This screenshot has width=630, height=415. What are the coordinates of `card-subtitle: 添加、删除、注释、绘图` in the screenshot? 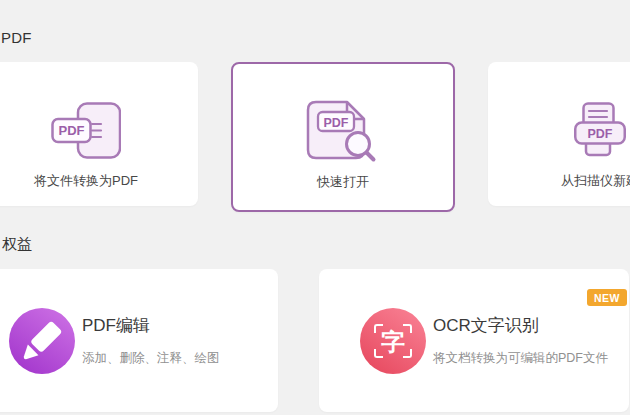 It's located at (151, 358).